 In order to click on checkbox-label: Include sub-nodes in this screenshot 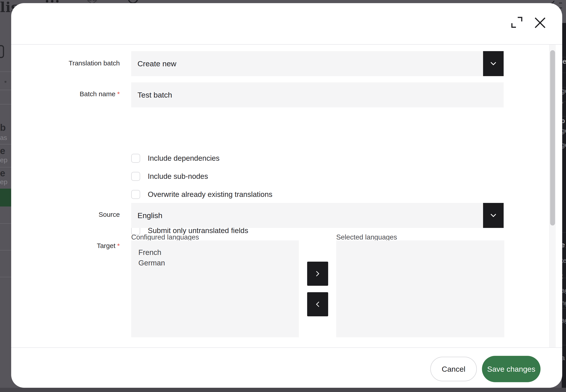, I will do `click(178, 176)`.